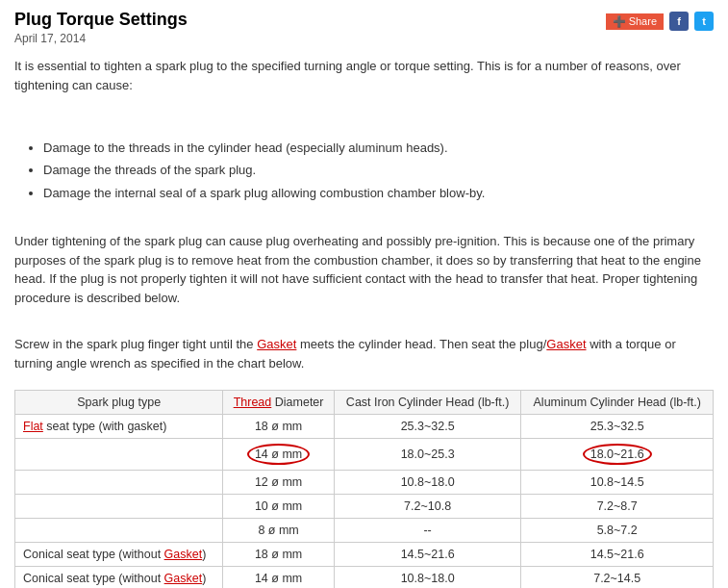 Image resolution: width=728 pixels, height=588 pixels. What do you see at coordinates (279, 506) in the screenshot?
I see `cell-diameter: 10 ø mm` at bounding box center [279, 506].